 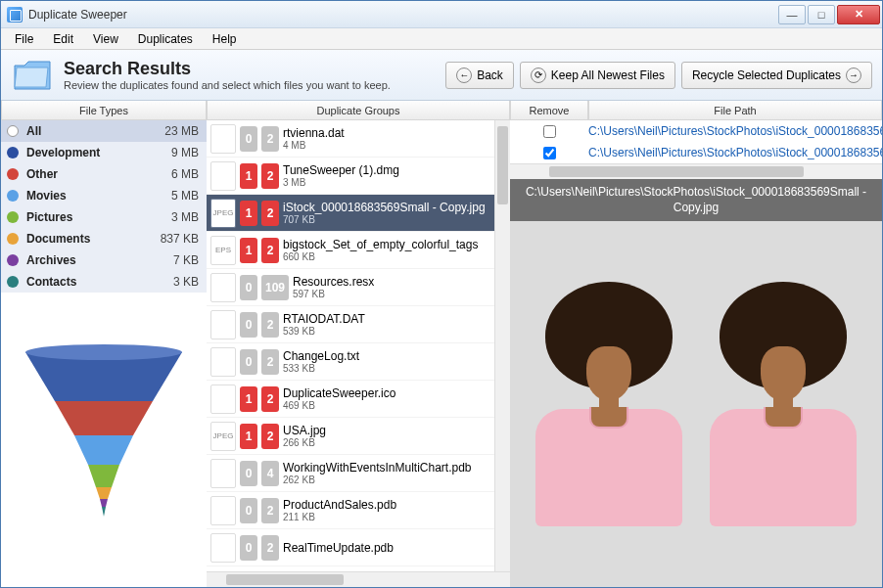 I want to click on file-type-row: Movies5 MB, so click(x=104, y=196).